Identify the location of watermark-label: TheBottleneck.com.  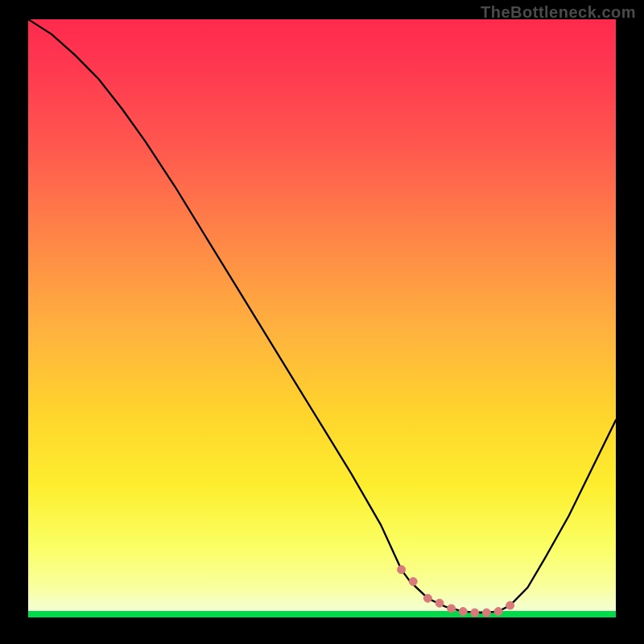
(559, 13).